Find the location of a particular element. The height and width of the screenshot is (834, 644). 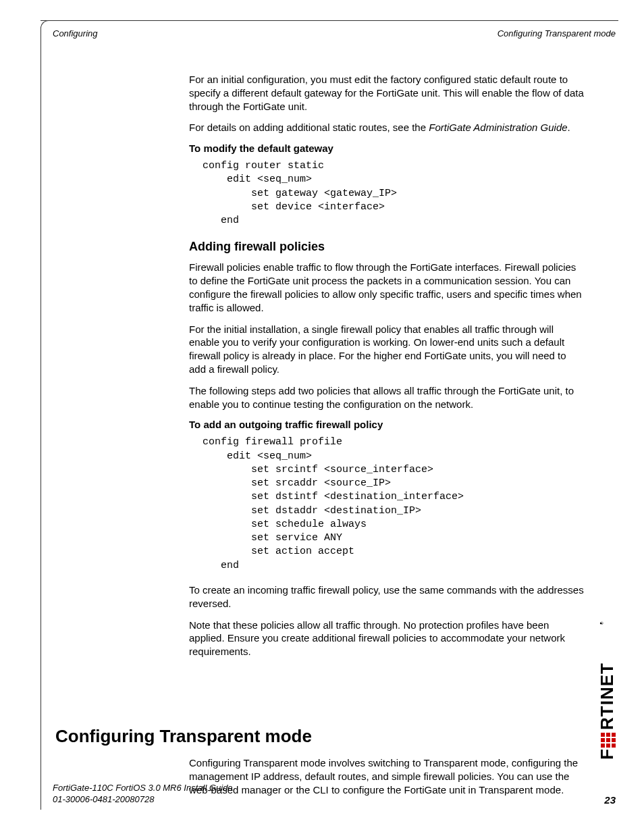

firewall-policy-heading: To add an outgoing traffic firewall poli… is located at coordinates (387, 424).